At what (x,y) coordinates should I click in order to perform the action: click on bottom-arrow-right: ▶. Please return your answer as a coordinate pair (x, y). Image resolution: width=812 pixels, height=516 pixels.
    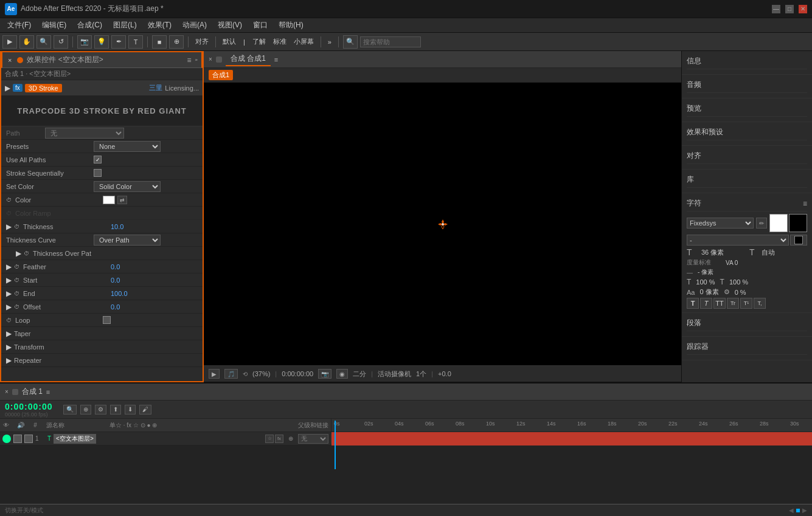
    Looking at the image, I should click on (805, 511).